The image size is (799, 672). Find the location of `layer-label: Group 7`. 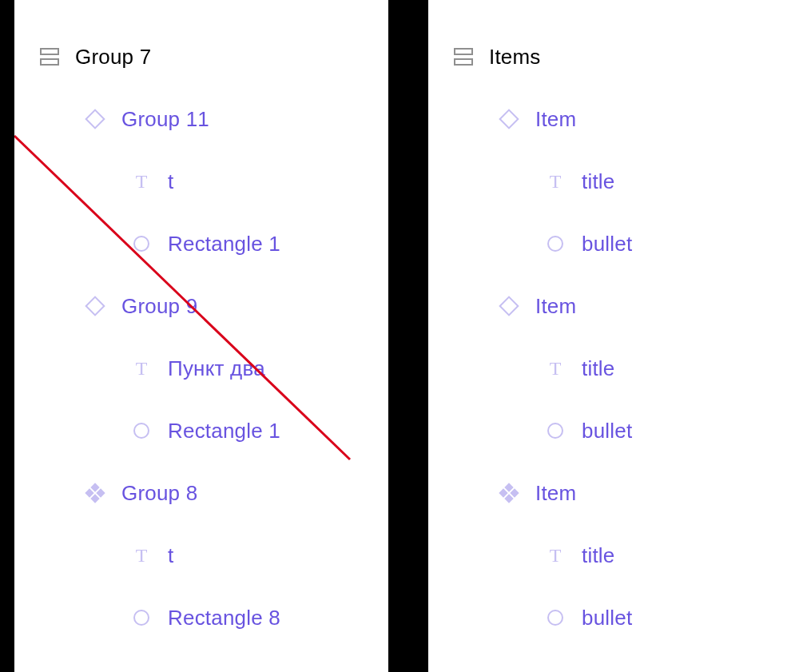

layer-label: Group 7 is located at coordinates (113, 58).